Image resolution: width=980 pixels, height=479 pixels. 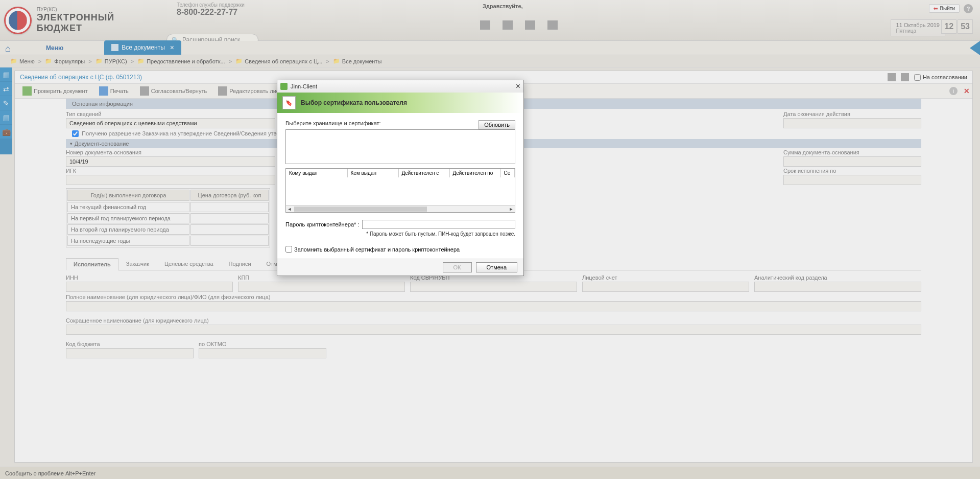 What do you see at coordinates (284, 86) in the screenshot?
I see `app-icon` at bounding box center [284, 86].